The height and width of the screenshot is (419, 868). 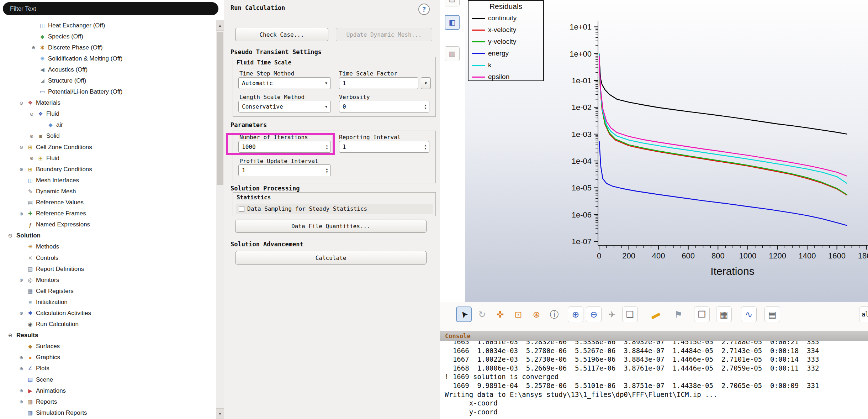 I want to click on tree-item-acoustics-off: ◀Acoustics (Off), so click(x=108, y=70).